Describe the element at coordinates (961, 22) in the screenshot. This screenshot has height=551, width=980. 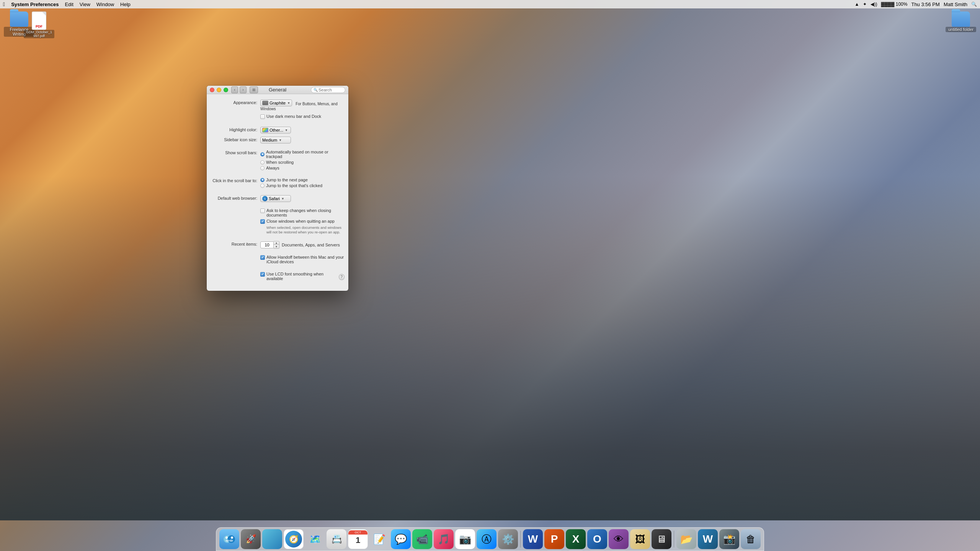
I see `desktop-icon-untitled: untitled folder` at that location.